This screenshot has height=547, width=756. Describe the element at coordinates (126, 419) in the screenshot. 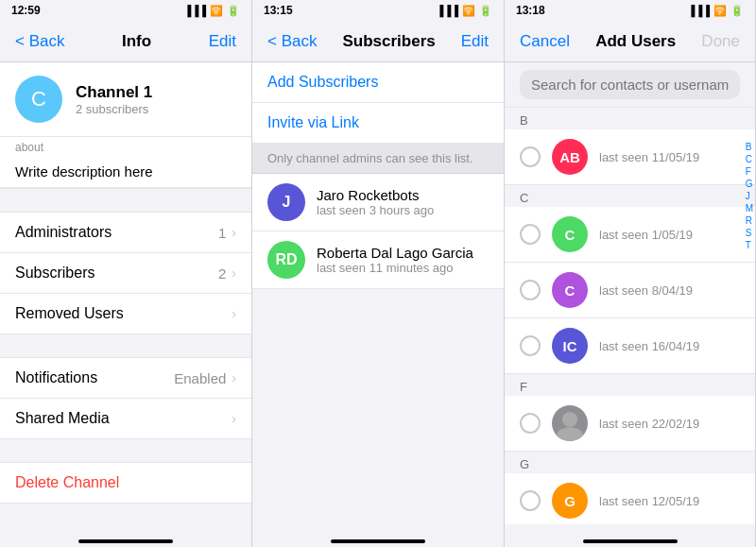

I see `shared-media-item: Shared Media ›` at that location.